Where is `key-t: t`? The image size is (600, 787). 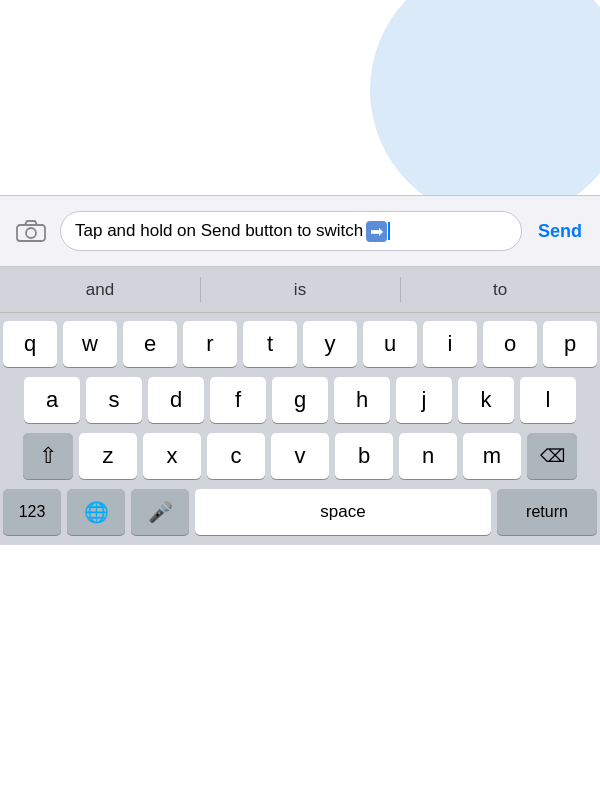 key-t: t is located at coordinates (270, 344).